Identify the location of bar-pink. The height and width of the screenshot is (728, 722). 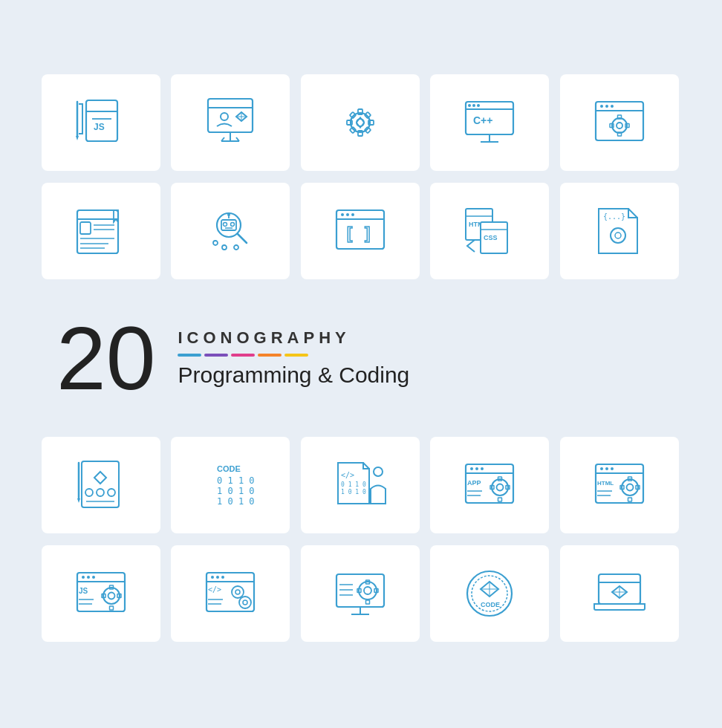
(243, 355).